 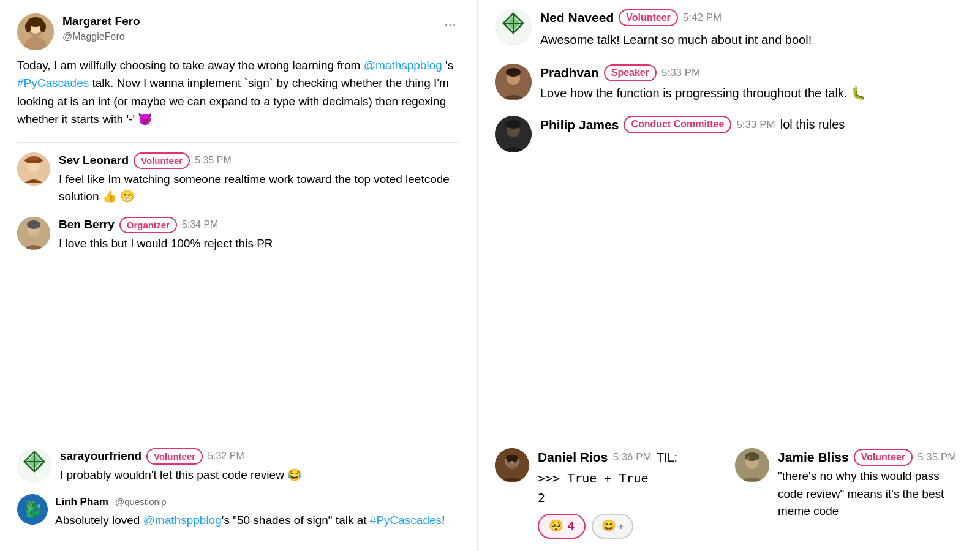 I want to click on ben-avatar, so click(x=34, y=233).